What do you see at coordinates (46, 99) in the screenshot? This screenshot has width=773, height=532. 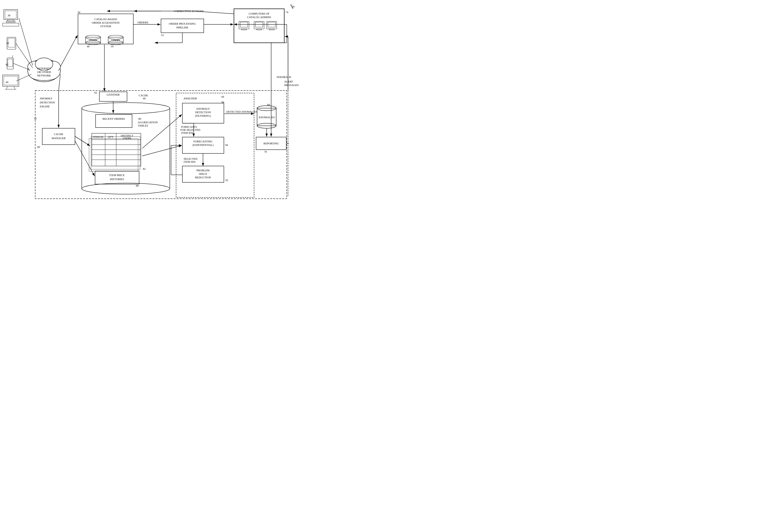 I see `anomaly-engine-label: ANOMALY` at bounding box center [46, 99].